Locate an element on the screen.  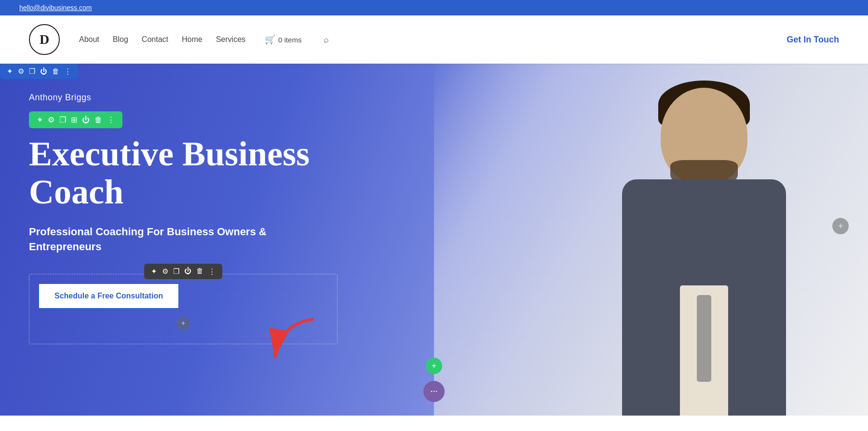
hero-subtitle: Professional Coaching For Business Owner… is located at coordinates (178, 240).